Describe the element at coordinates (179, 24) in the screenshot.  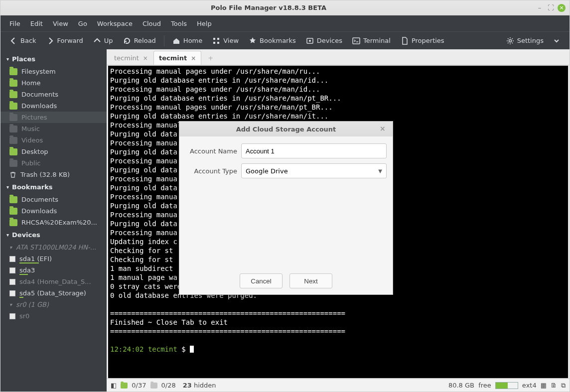
I see `menu-tools: Tools` at that location.